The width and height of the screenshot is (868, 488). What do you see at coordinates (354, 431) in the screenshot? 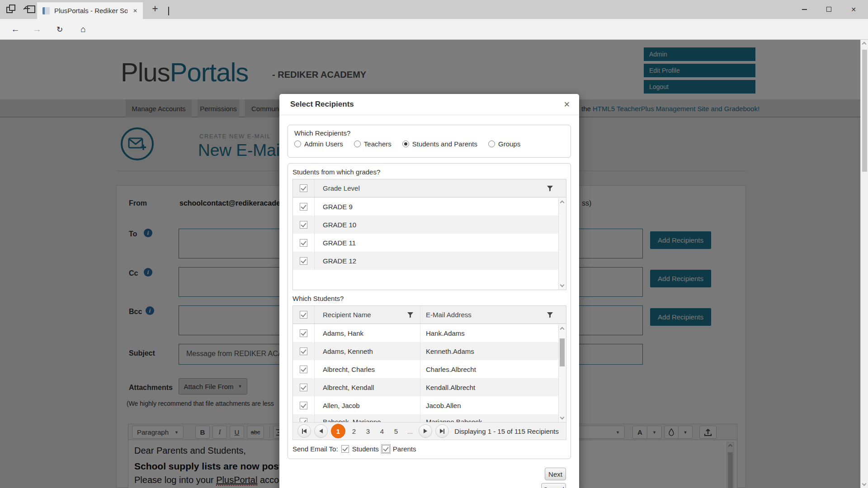
I see `page-2-button: 2` at bounding box center [354, 431].